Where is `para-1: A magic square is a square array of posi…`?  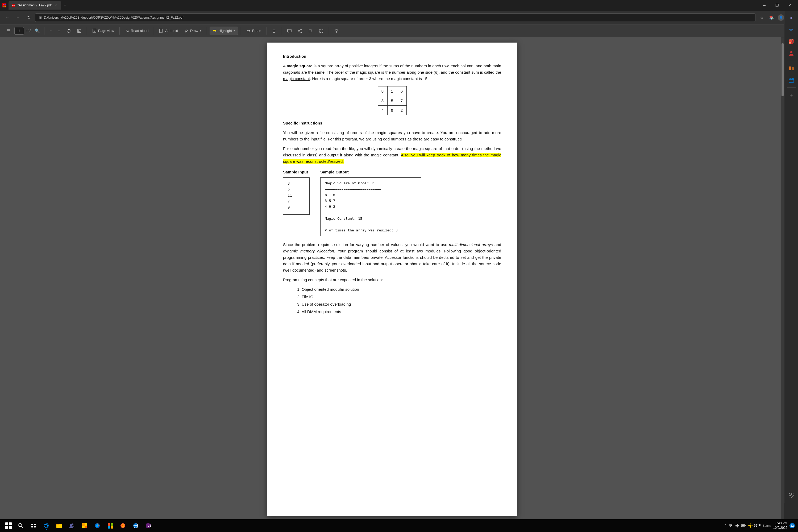
para-1: A magic square is a square array of posi… is located at coordinates (392, 72).